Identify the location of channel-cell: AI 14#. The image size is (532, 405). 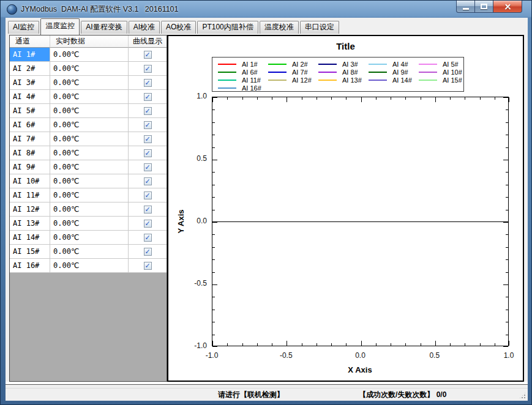
(30, 237).